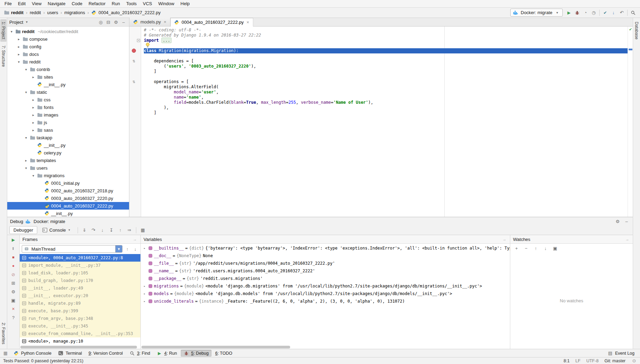  Describe the element at coordinates (150, 22) in the screenshot. I see `editor-tab: models.py×` at that location.